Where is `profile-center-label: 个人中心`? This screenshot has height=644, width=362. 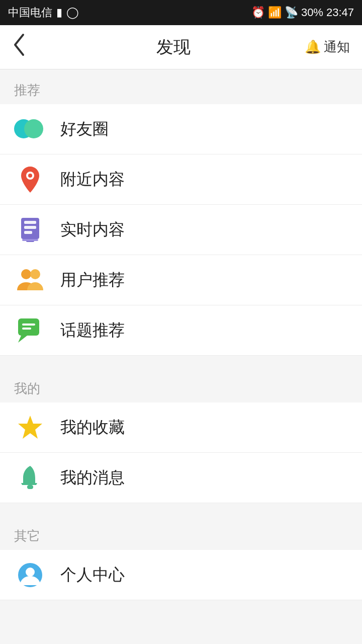 profile-center-label: 个人中心 is located at coordinates (93, 575).